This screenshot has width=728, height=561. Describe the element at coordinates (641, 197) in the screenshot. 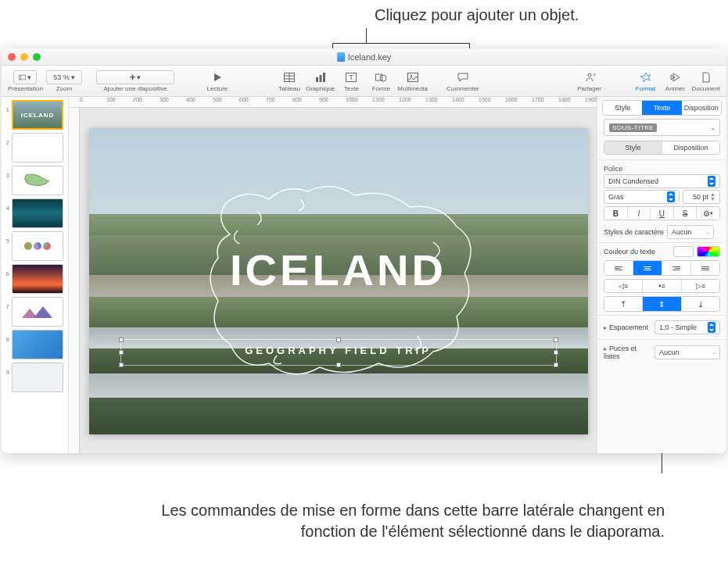

I see `font-weight-menu: Gras` at that location.